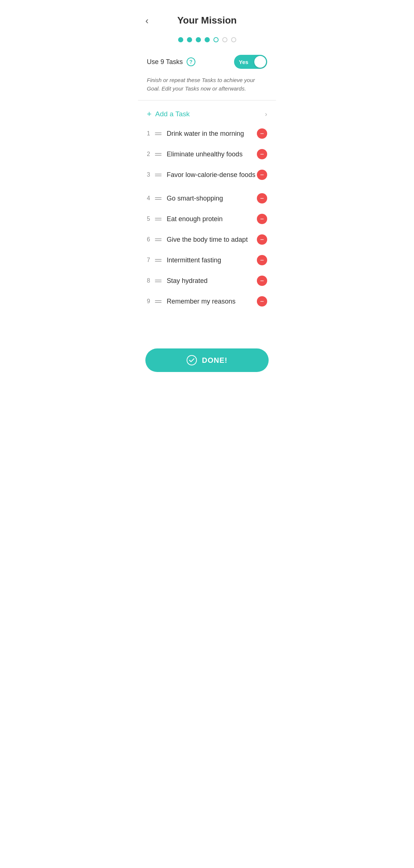 The width and height of the screenshot is (414, 868). I want to click on task-number-3: 3, so click(151, 175).